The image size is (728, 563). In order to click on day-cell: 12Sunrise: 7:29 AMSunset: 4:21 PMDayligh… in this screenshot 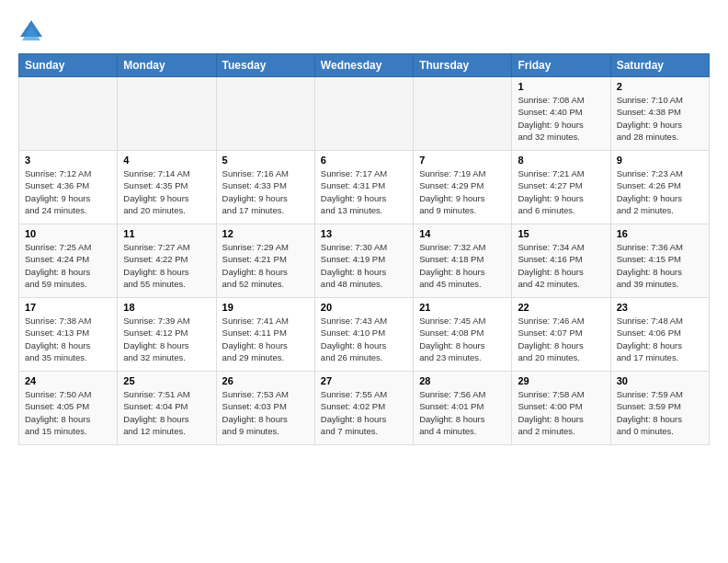, I will do `click(265, 261)`.